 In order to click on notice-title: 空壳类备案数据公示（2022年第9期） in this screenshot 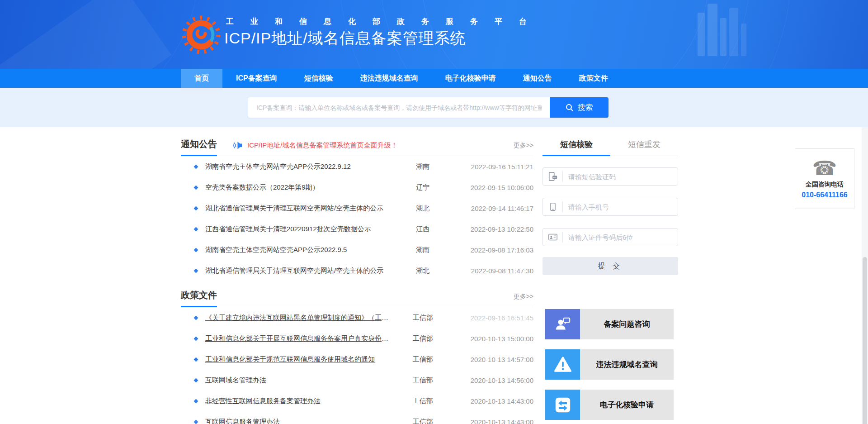, I will do `click(297, 187)`.